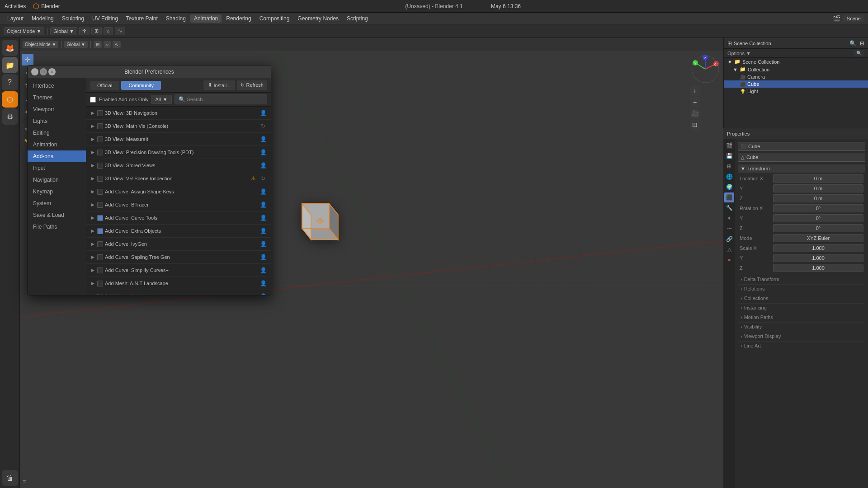 The width and height of the screenshot is (868, 488). What do you see at coordinates (179, 192) in the screenshot?
I see `addon-item-6: ▶ Add Curve: Assign Shape Keys 👤` at bounding box center [179, 192].